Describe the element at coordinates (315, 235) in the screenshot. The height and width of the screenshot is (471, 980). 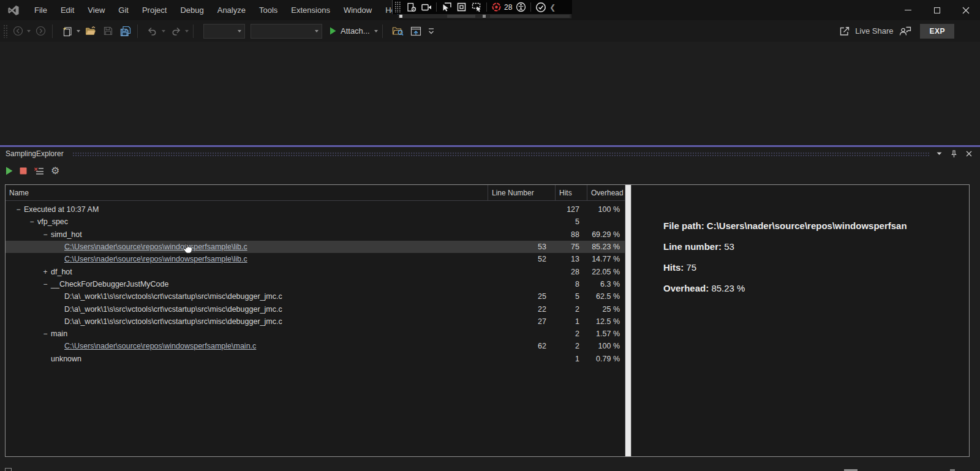
I see `table-row: −simd_hot8869.29 %` at that location.